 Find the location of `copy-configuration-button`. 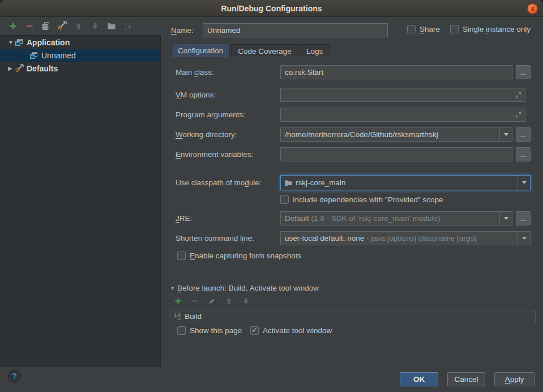

copy-configuration-button is located at coordinates (45, 27).